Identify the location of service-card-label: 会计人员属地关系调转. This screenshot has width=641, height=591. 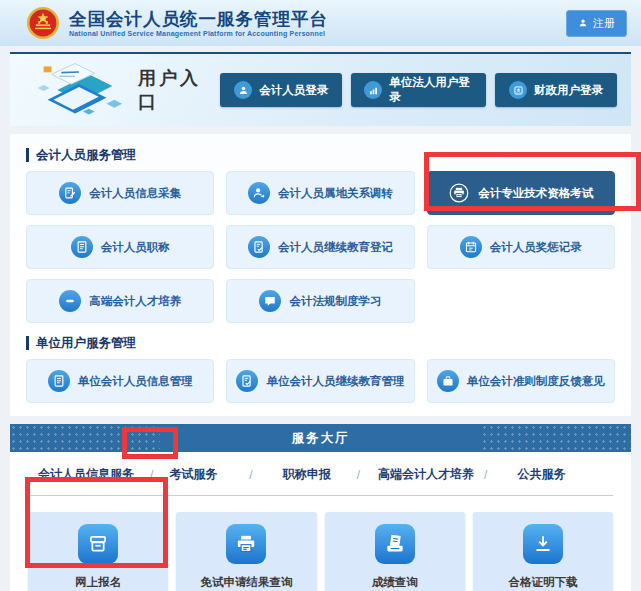
(336, 194).